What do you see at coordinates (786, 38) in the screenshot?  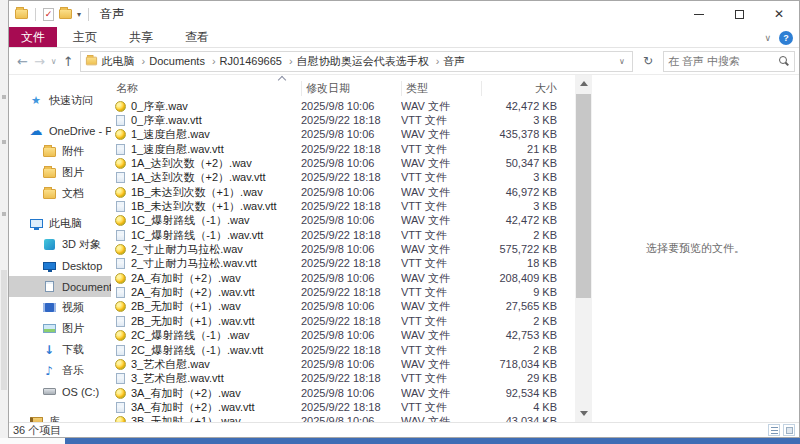 I see `help-icon: ?` at bounding box center [786, 38].